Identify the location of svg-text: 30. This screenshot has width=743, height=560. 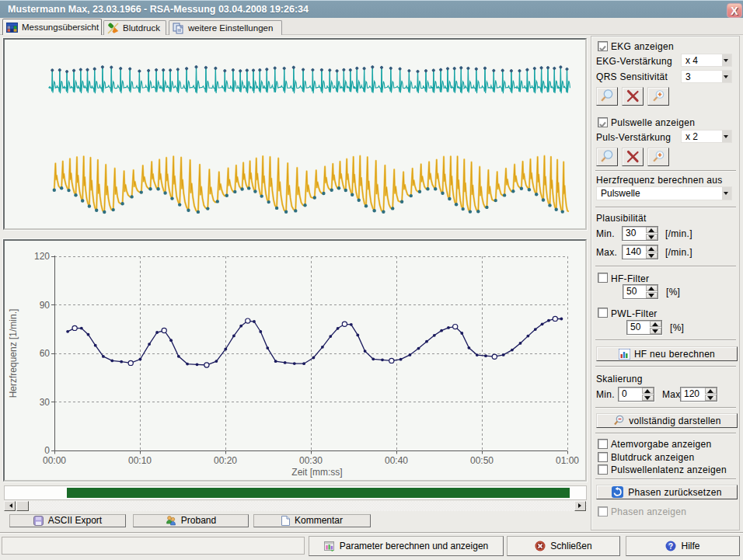
(45, 402).